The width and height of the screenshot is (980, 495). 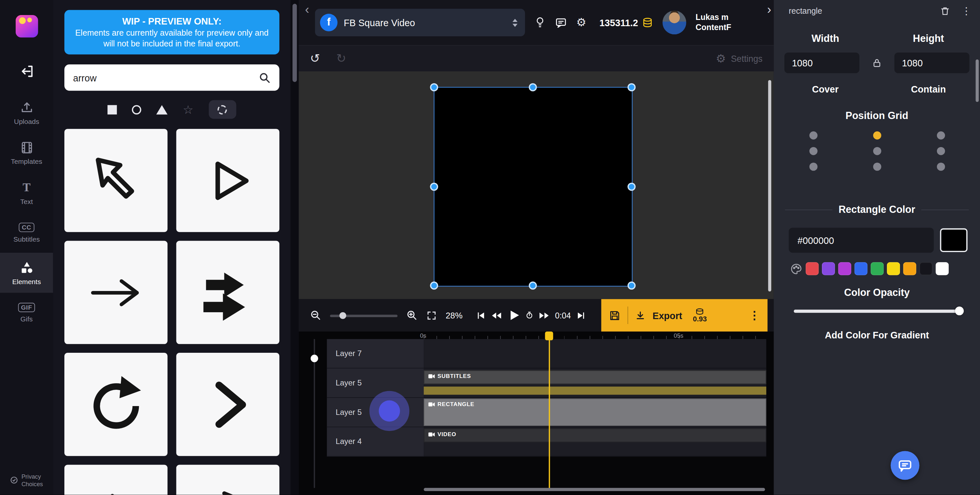 I want to click on back-chevron-icon: ‹, so click(x=307, y=10).